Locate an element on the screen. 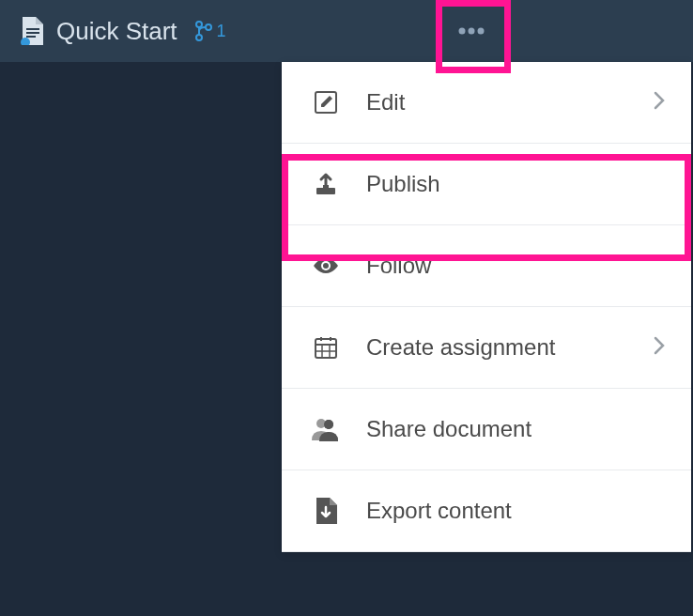 This screenshot has height=616, width=693. menu-label: Publish is located at coordinates (404, 184).